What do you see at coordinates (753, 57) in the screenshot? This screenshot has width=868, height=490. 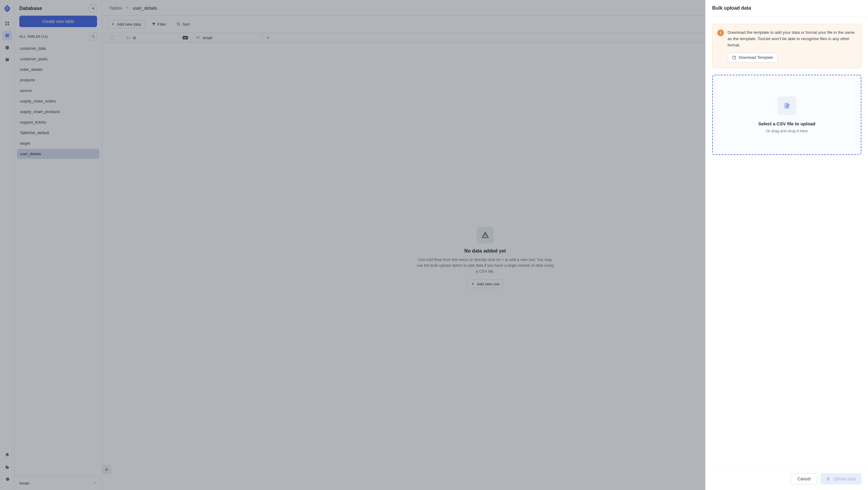 I see `download-template-button: Download Template` at bounding box center [753, 57].